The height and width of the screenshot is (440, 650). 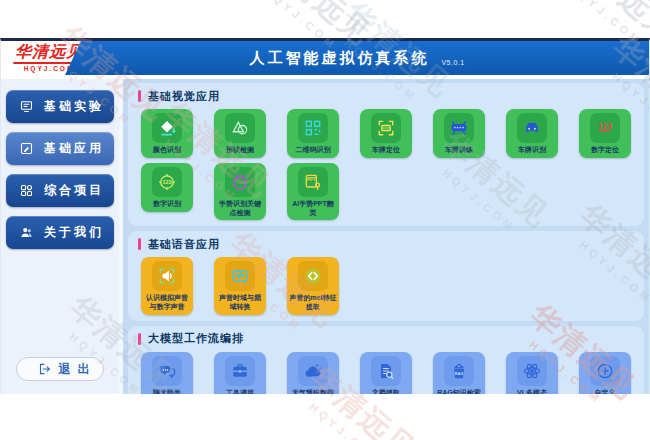 What do you see at coordinates (240, 182) in the screenshot?
I see `hand-keypoint-icon` at bounding box center [240, 182].